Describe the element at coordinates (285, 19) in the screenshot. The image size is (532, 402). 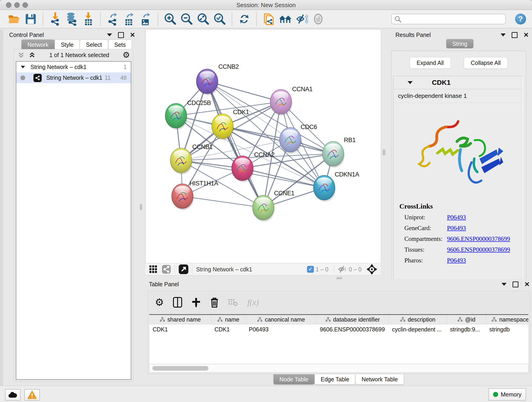
I see `home-icon` at that location.